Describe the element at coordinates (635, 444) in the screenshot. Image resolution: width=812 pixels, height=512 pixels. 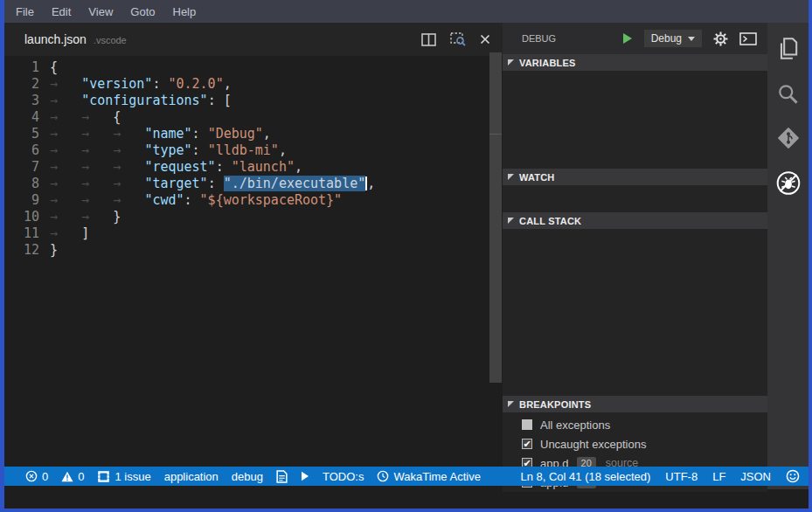
I see `breakpoint-row: ✔Uncaught exceptions` at that location.